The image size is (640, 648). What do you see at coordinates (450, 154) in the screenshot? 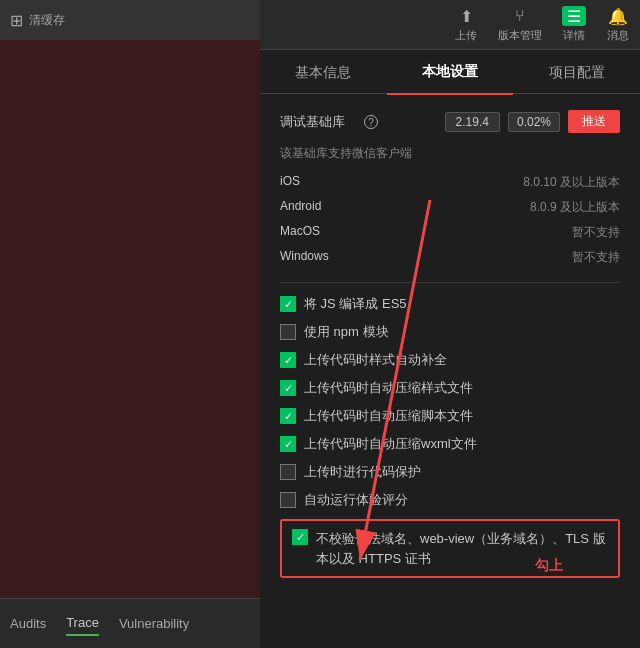
I see `platform-title: 该基础库支持微信客户端` at bounding box center [450, 154].